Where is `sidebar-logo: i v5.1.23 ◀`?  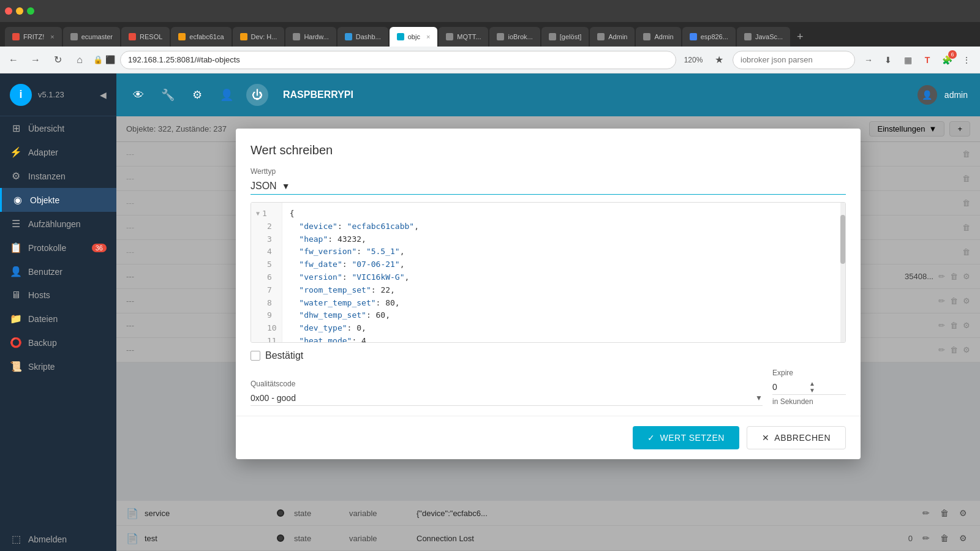 sidebar-logo: i v5.1.23 ◀ is located at coordinates (58, 95).